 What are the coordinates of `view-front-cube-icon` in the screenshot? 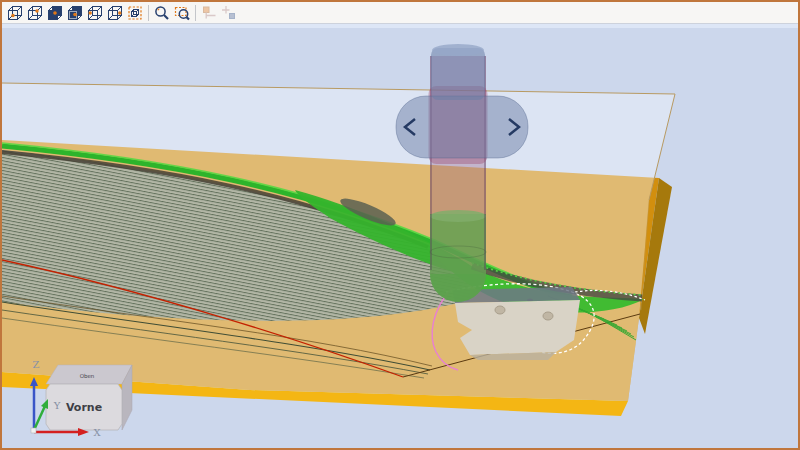 It's located at (15, 13).